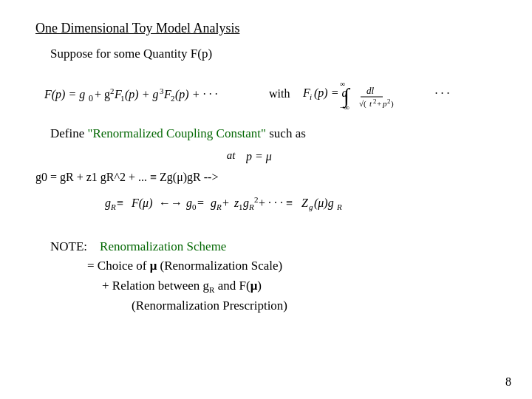  What do you see at coordinates (163, 247) in the screenshot?
I see `note-scheme: Renormalization Scheme` at bounding box center [163, 247].